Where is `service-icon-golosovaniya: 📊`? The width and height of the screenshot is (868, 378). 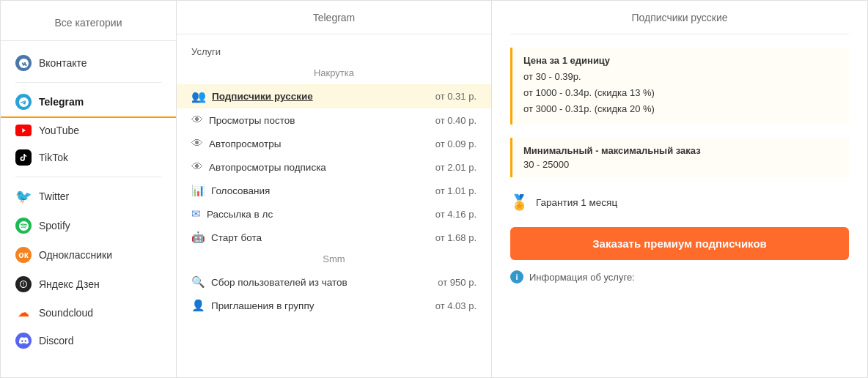
service-icon-golosovaniya: 📊 is located at coordinates (198, 190).